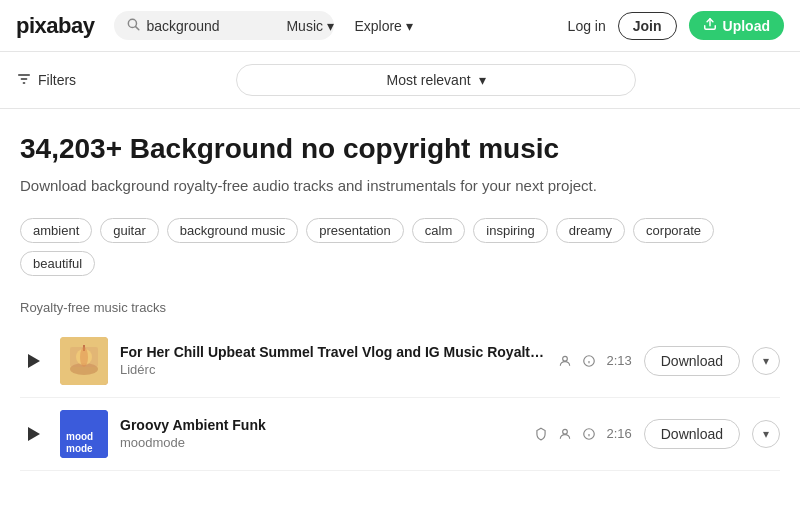 The image size is (800, 511). I want to click on logo: pixabay, so click(55, 26).